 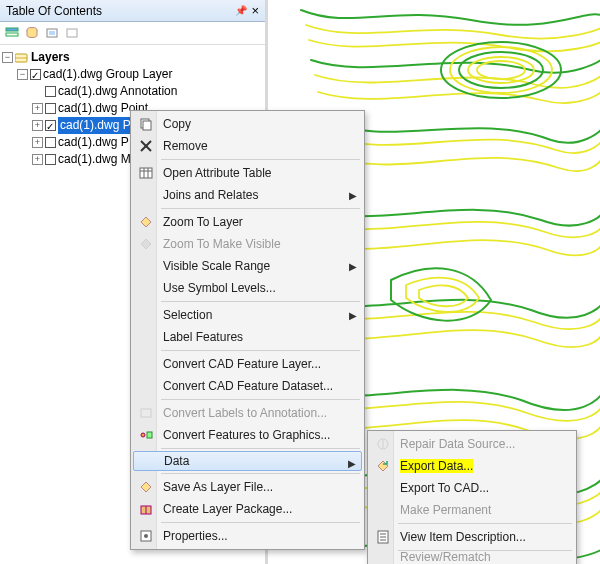 I want to click on menu-selection: Selection ▶, so click(x=248, y=315).